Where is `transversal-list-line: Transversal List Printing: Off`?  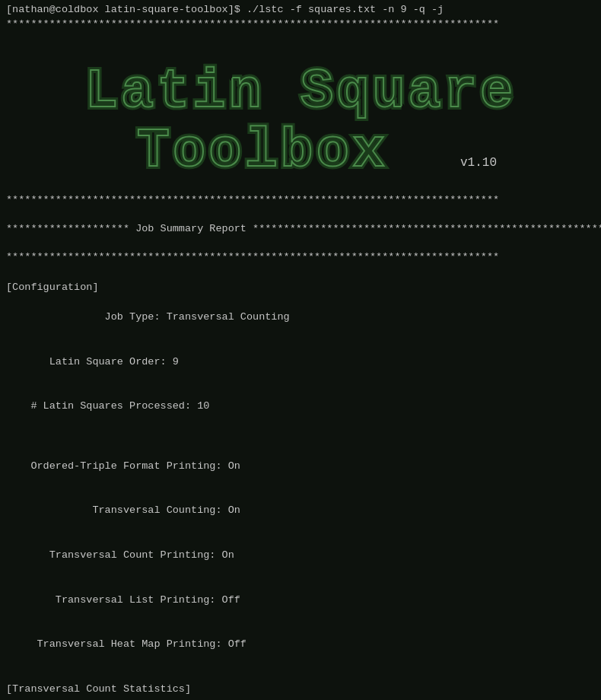 transversal-list-line: Transversal List Printing: Off is located at coordinates (300, 600).